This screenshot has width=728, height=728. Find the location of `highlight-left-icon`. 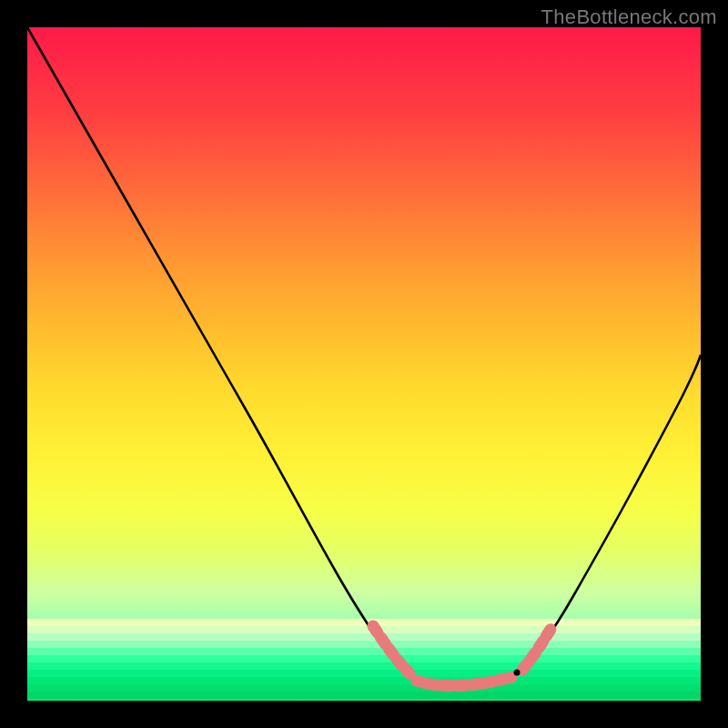

highlight-left-icon is located at coordinates (391, 650).